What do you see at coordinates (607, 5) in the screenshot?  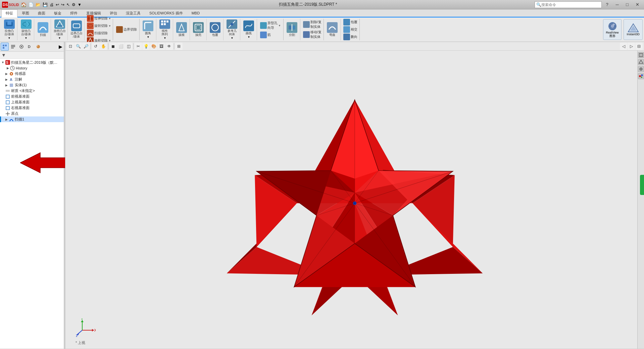 I see `help-button: ?` at bounding box center [607, 5].